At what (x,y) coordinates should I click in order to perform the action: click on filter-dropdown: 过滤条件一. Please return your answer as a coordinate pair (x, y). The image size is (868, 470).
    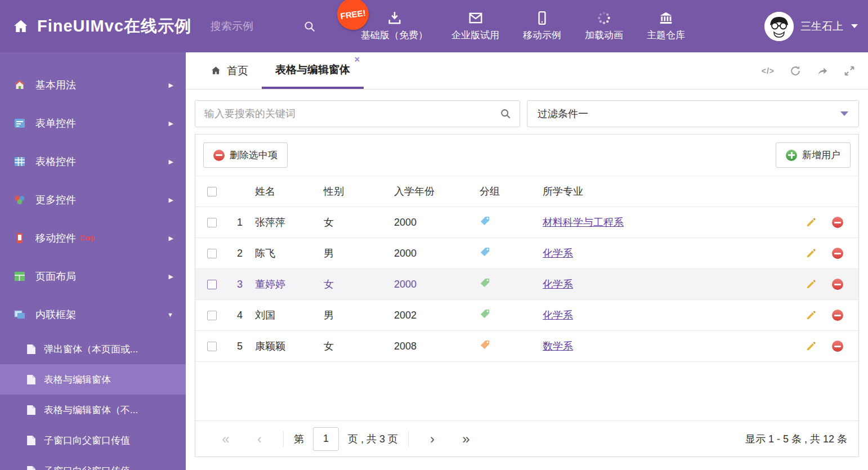
    Looking at the image, I should click on (693, 114).